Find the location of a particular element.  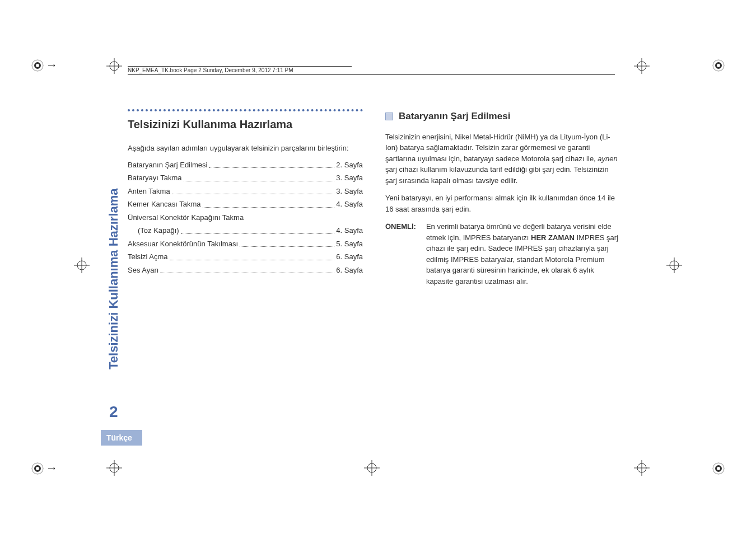

toc-title: Bataryanın Şarj Edilmesi is located at coordinates (167, 165).